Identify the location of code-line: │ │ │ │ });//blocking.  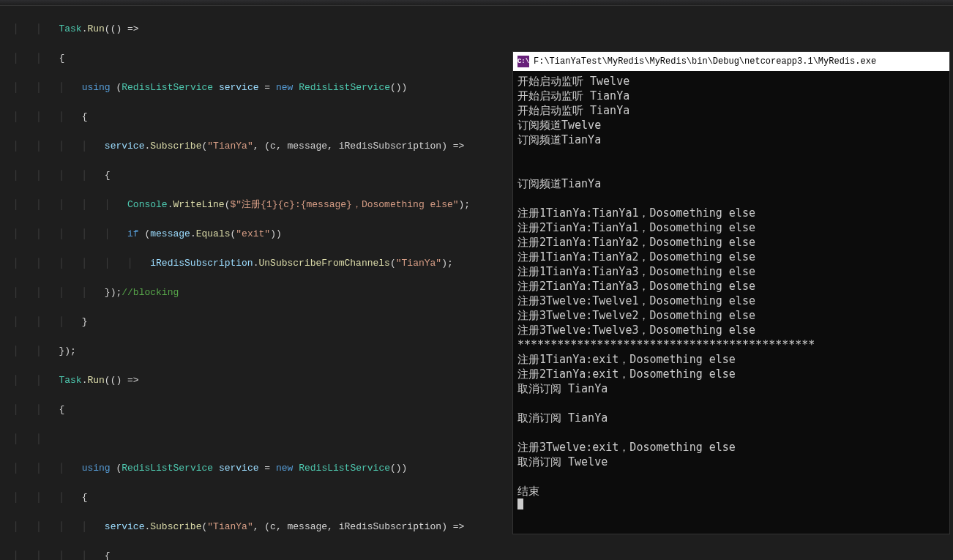
(263, 293).